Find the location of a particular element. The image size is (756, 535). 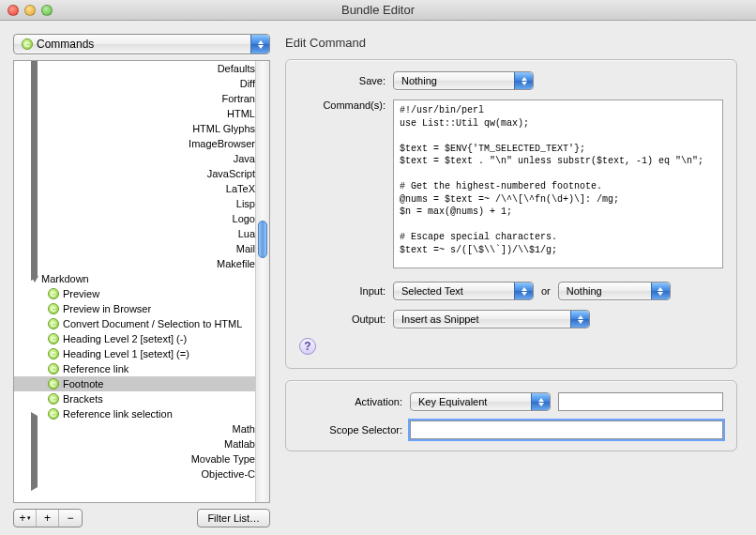

add-menu-button: +▾ is located at coordinates (25, 518).